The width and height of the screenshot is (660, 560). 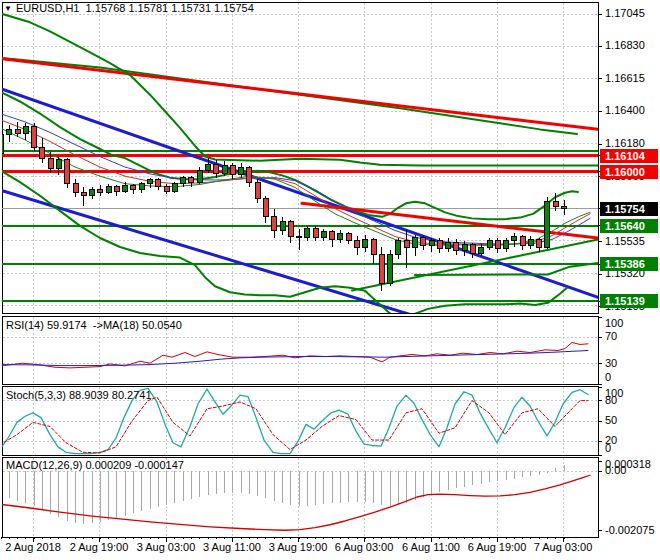 What do you see at coordinates (364, 547) in the screenshot?
I see `time-axis-label: 6 Aug 03:00` at bounding box center [364, 547].